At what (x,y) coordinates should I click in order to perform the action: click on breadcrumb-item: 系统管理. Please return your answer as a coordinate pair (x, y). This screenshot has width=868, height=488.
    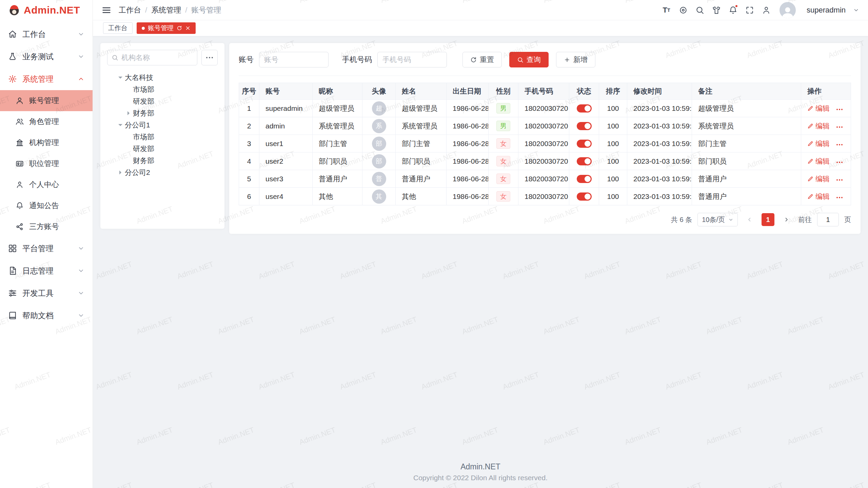
    Looking at the image, I should click on (166, 10).